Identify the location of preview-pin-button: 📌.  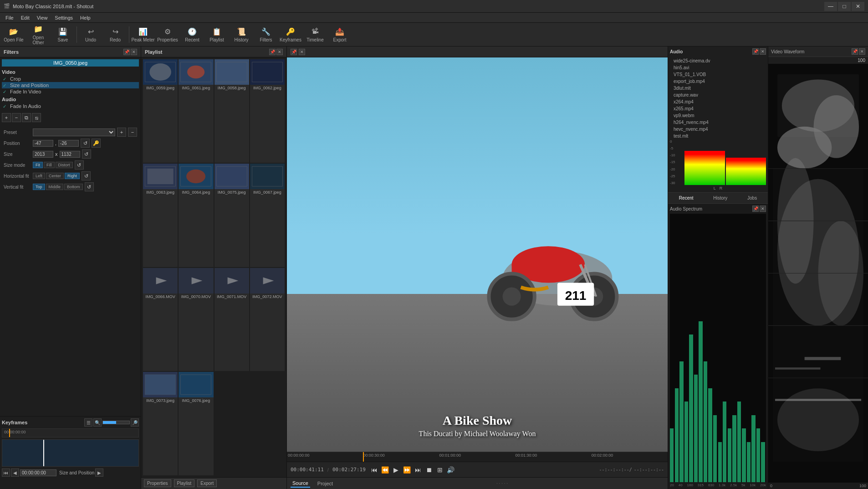
(294, 52).